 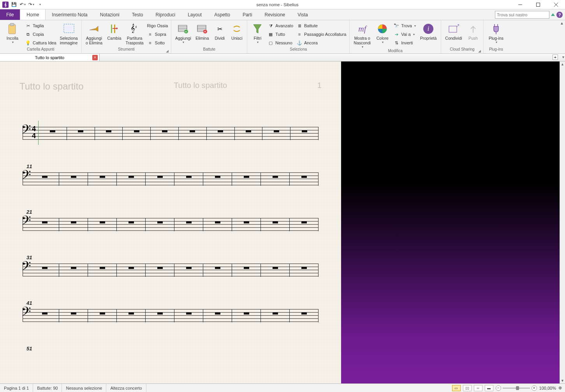 I want to click on tab-view: Vista, so click(x=303, y=15).